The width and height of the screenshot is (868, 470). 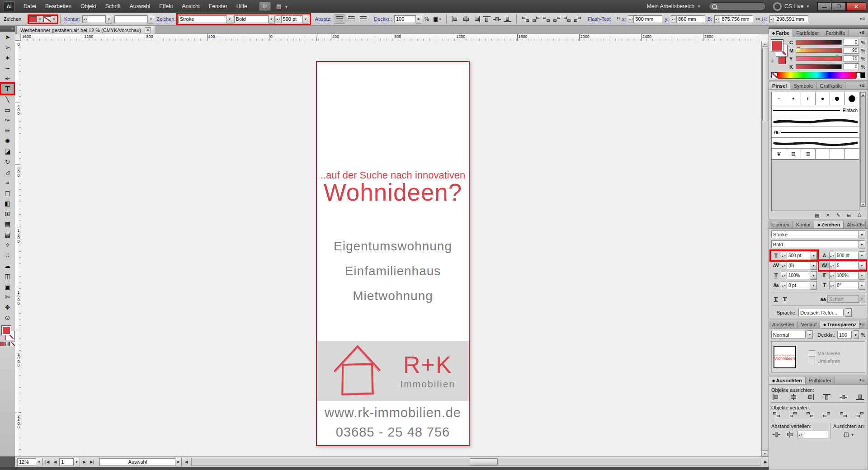 I want to click on reference-point-icon: ⠿, so click(x=618, y=19).